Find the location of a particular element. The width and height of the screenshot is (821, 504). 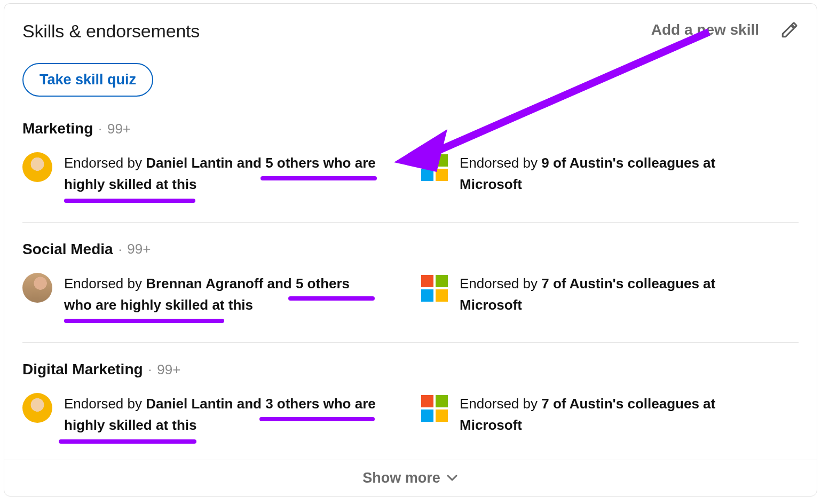

endorsement-row: Endorsed by Daniel Lantin and 5 others w… is located at coordinates (410, 177).